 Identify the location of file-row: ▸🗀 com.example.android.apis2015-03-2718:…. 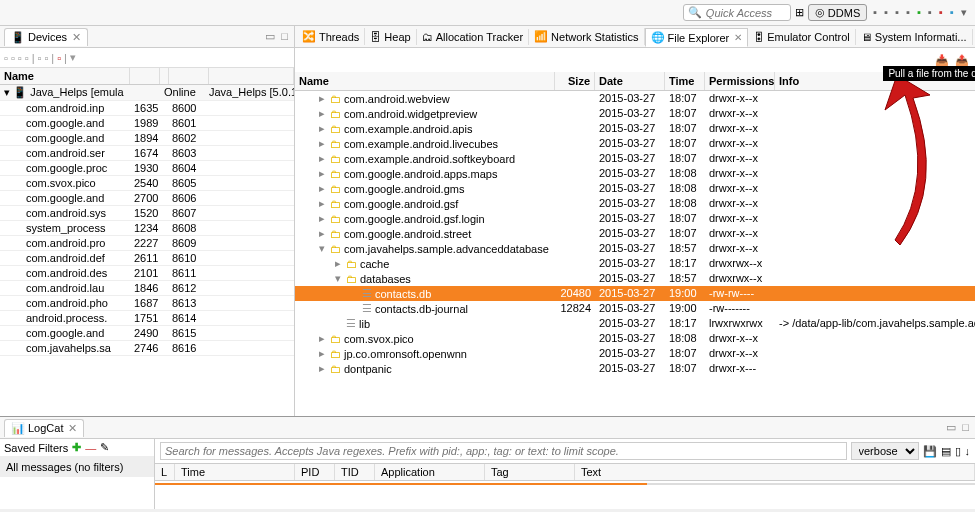
(635, 128).